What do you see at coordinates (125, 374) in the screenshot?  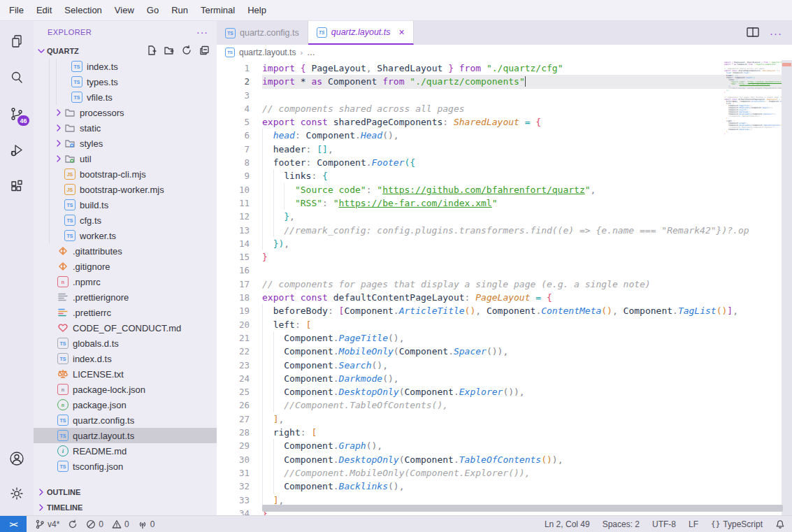 I see `tree-item-license-txt: LICENSE.txt` at bounding box center [125, 374].